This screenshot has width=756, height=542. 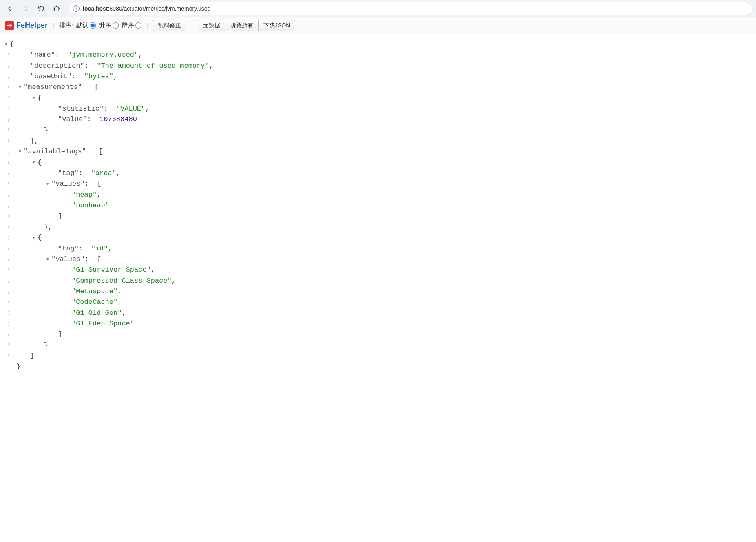 I want to click on json-value-tag-id: id, so click(x=99, y=249).